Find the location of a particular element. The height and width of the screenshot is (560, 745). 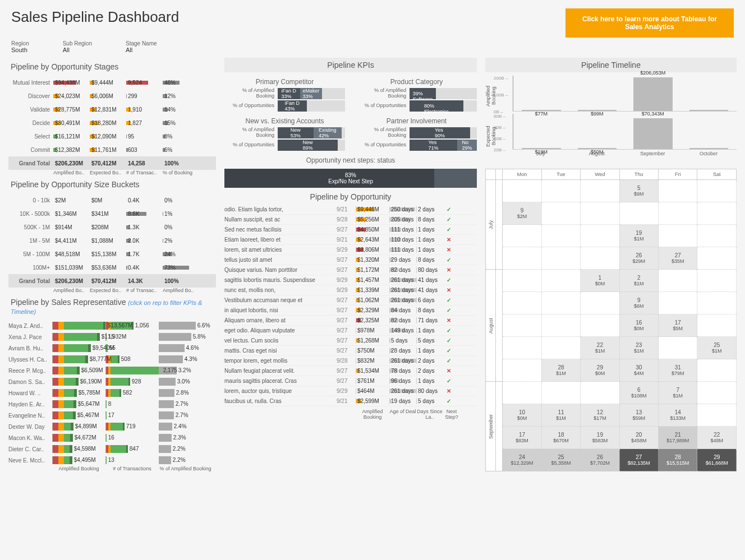

opportunity-row: in aliquet lobortis, nisi9/27 $2,329M 84… is located at coordinates (351, 311).